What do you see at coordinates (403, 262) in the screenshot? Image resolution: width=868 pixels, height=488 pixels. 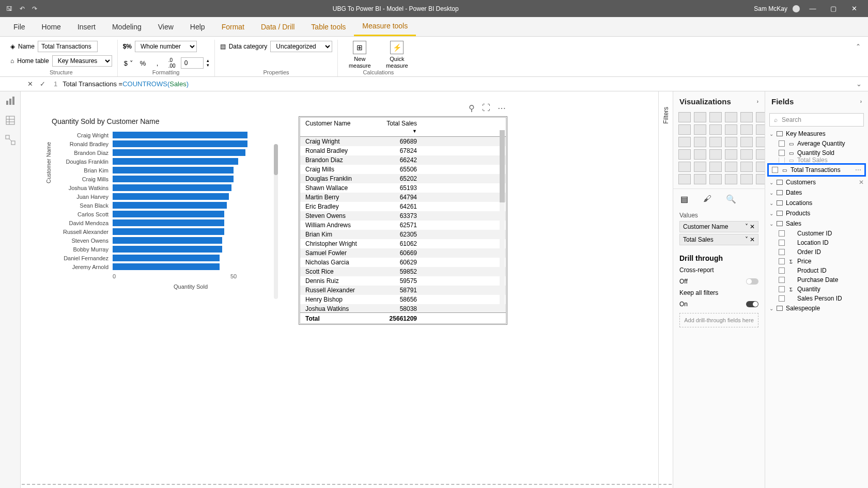 I see `table-row: Nicholas Garcia60629` at bounding box center [403, 262].